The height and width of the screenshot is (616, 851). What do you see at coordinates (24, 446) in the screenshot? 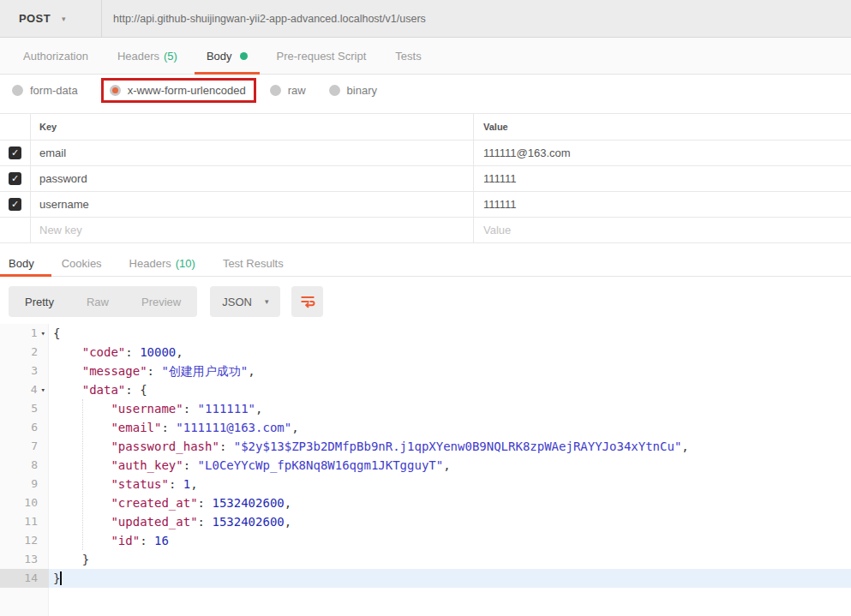
I see `line-number: 7` at bounding box center [24, 446].